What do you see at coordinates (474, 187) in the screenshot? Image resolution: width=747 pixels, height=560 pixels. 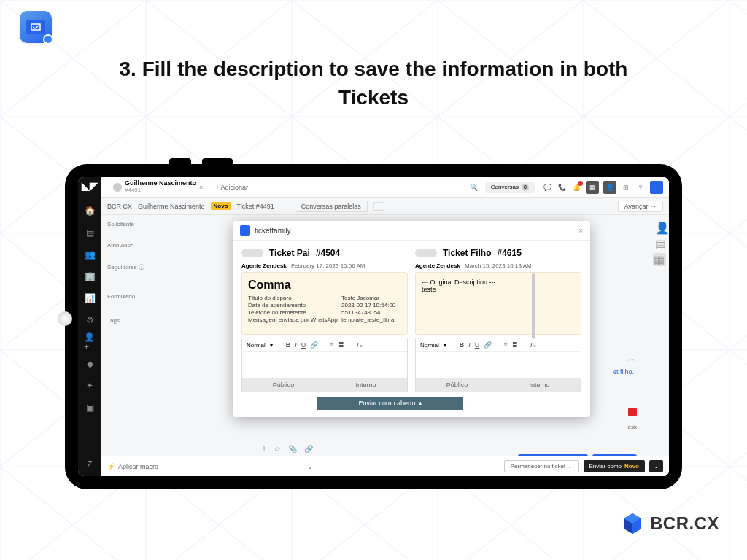 I see `search-icon: 🔍` at bounding box center [474, 187].